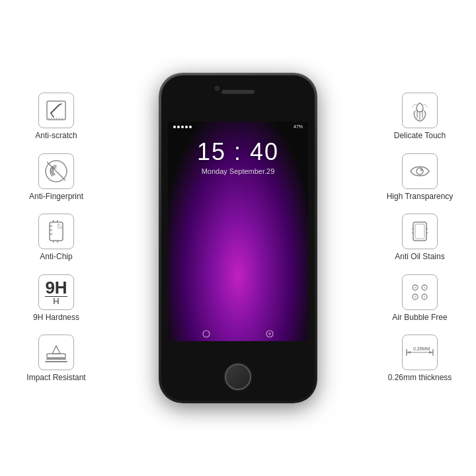 The height and width of the screenshot is (476, 476). Describe the element at coordinates (420, 359) in the screenshot. I see `feature-thickness: 0.26MM 0.26mm thickness` at that location.